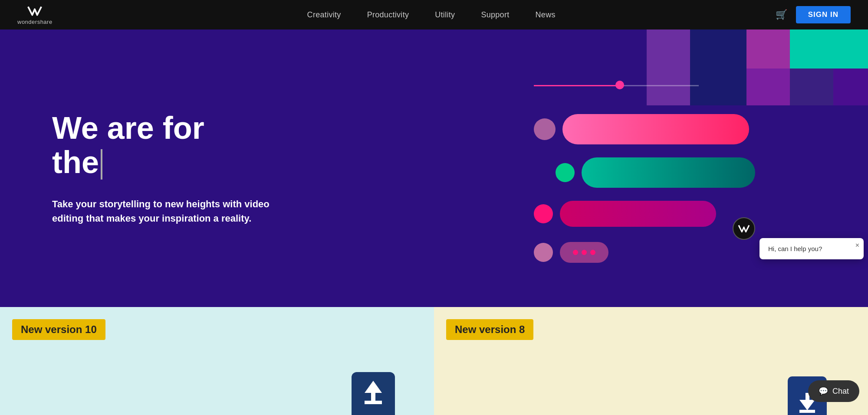 This screenshot has height=415, width=868. What do you see at coordinates (565, 173) in the screenshot?
I see `circle-teal` at bounding box center [565, 173].